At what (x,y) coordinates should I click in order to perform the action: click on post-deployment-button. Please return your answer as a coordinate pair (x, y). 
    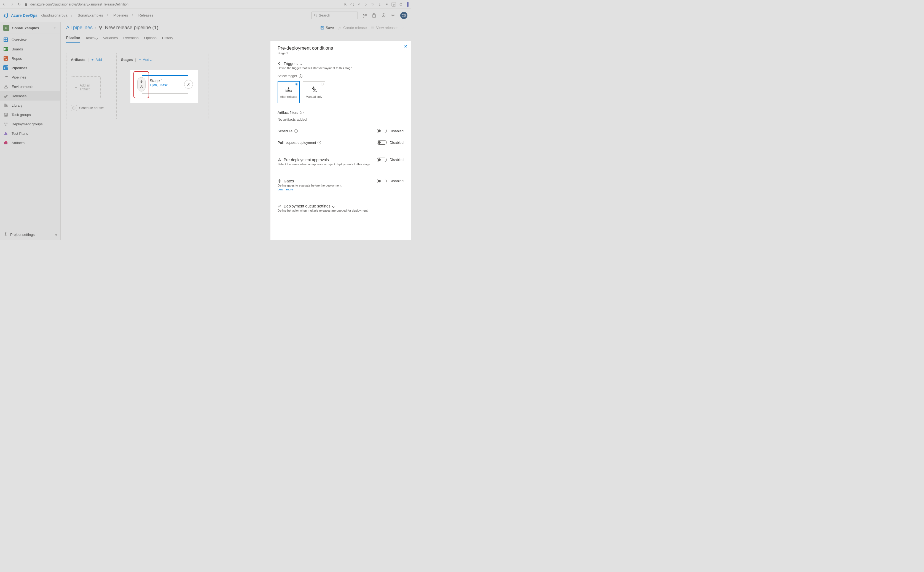
    Looking at the image, I should click on (188, 84).